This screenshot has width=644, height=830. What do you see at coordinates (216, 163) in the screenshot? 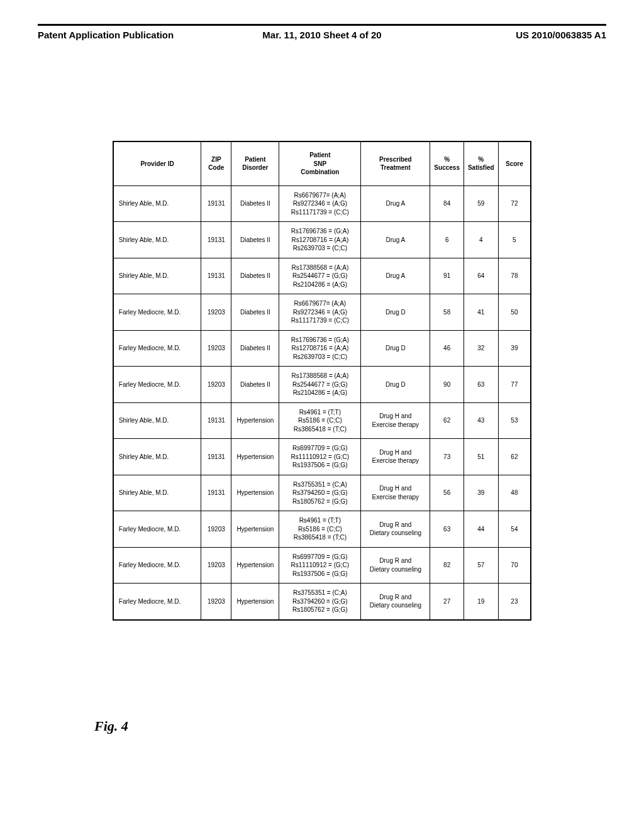
I see `col-zip: ZIPCode` at bounding box center [216, 163].